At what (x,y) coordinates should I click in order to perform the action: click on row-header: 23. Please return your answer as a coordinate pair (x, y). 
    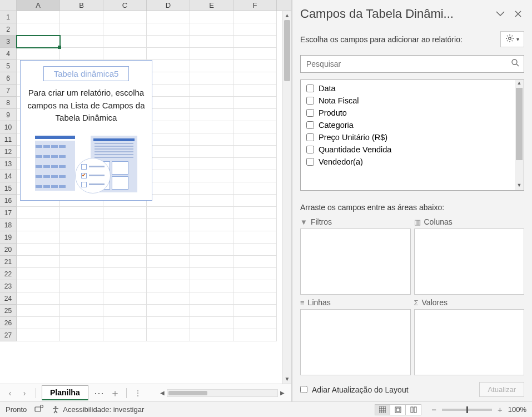
    Looking at the image, I should click on (8, 286).